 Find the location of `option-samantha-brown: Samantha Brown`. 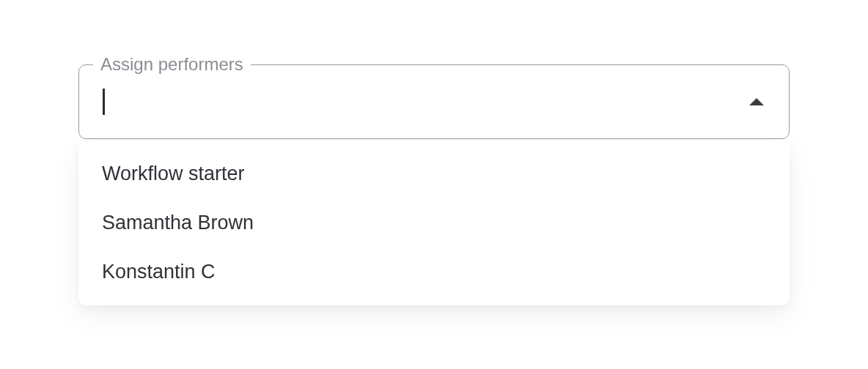

option-samantha-brown: Samantha Brown is located at coordinates (434, 223).